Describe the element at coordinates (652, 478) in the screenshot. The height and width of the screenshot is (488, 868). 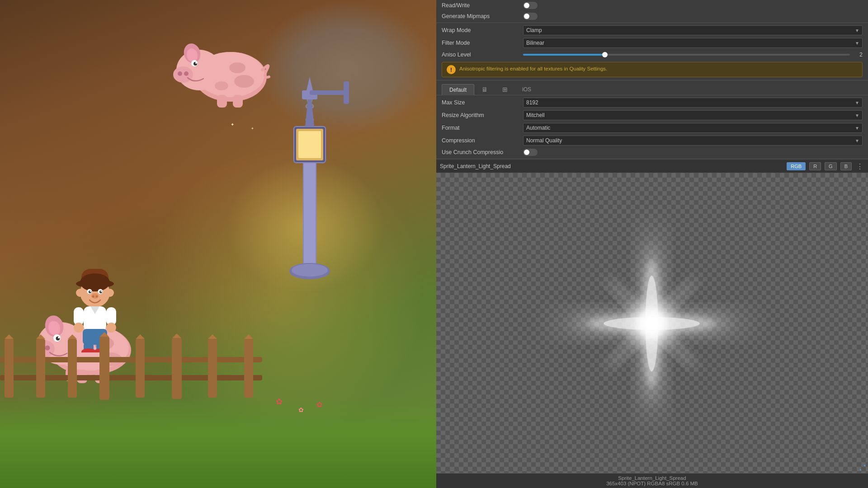
I see `texture-info-name: Sprite_Lantern_Light_Spread` at that location.